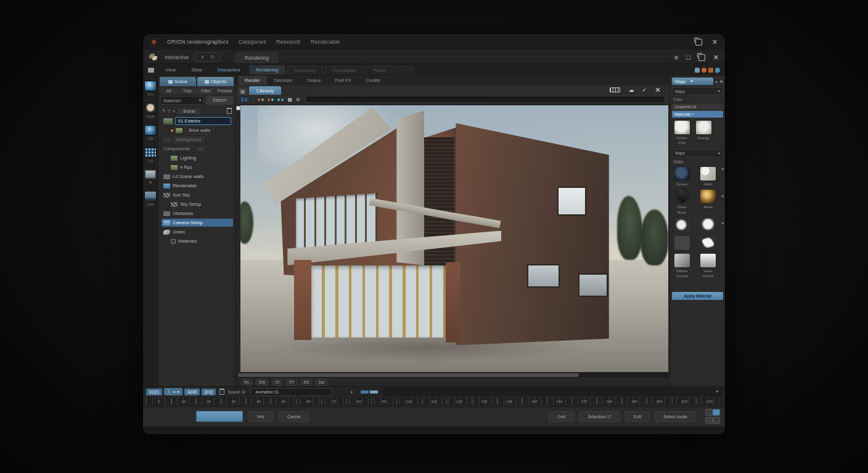 This screenshot has width=868, height=473. I want to click on main-tab: Translation, so click(344, 70).